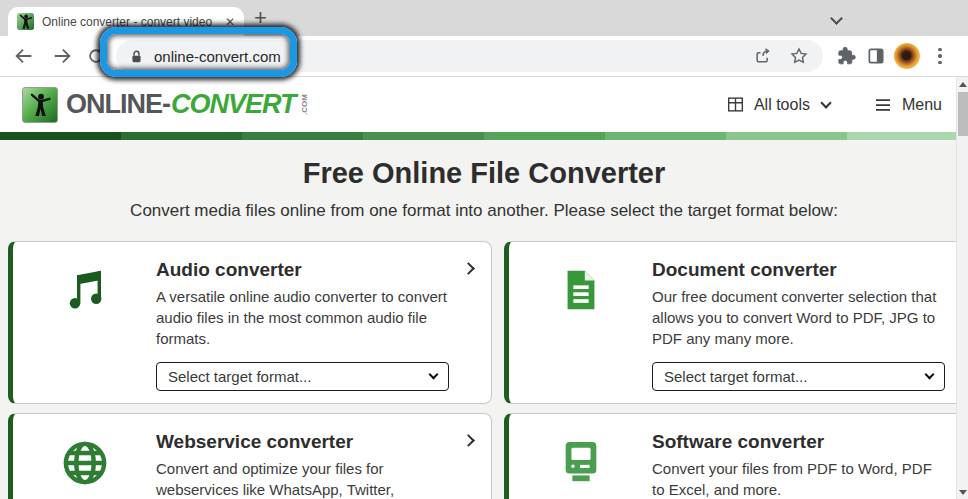 This screenshot has width=968, height=499. I want to click on card-description: Convert and optimize your files for webs…, so click(302, 478).